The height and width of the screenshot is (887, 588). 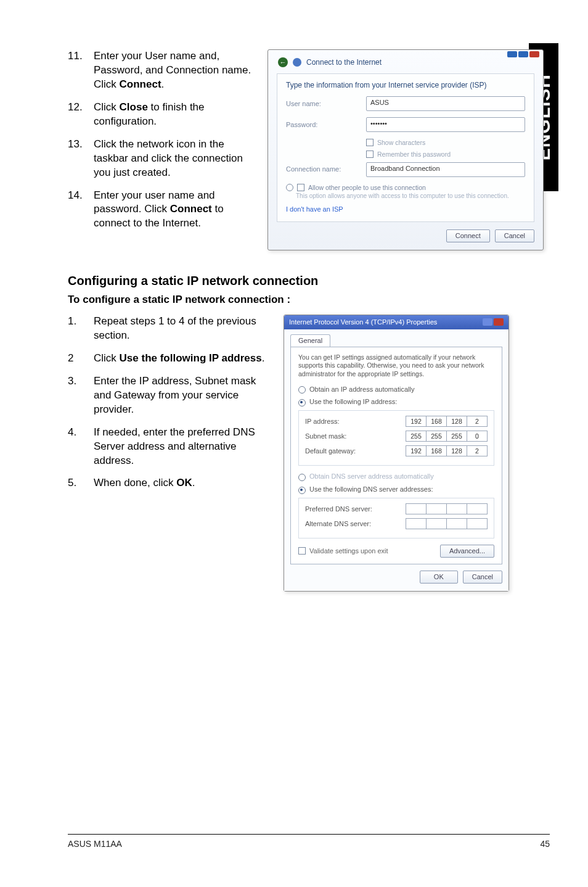 What do you see at coordinates (182, 396) in the screenshot?
I see `step-text: Enter the IP address, Subnet mask and Ga…` at bounding box center [182, 396].